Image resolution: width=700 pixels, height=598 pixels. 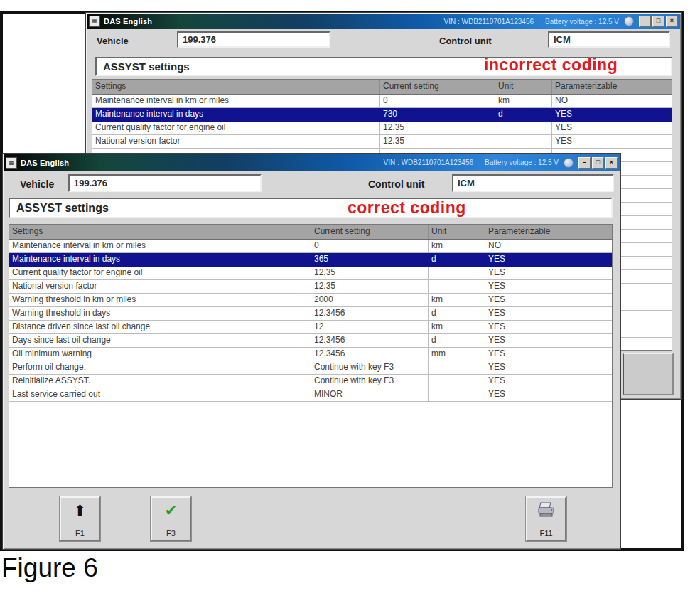 What do you see at coordinates (370, 368) in the screenshot?
I see `table-cell: Continue with key F3` at bounding box center [370, 368].